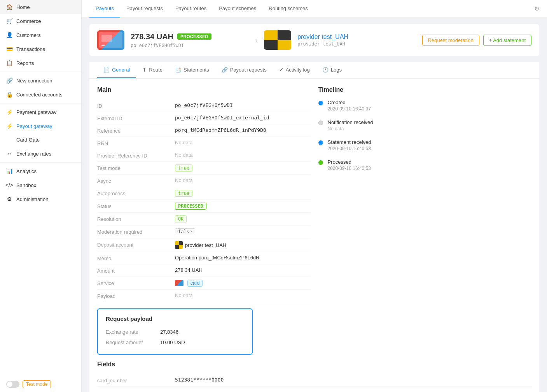 The height and width of the screenshot is (392, 547). What do you see at coordinates (244, 70) in the screenshot?
I see `tab-payout-requests: 🔗 Payout requests` at bounding box center [244, 70].